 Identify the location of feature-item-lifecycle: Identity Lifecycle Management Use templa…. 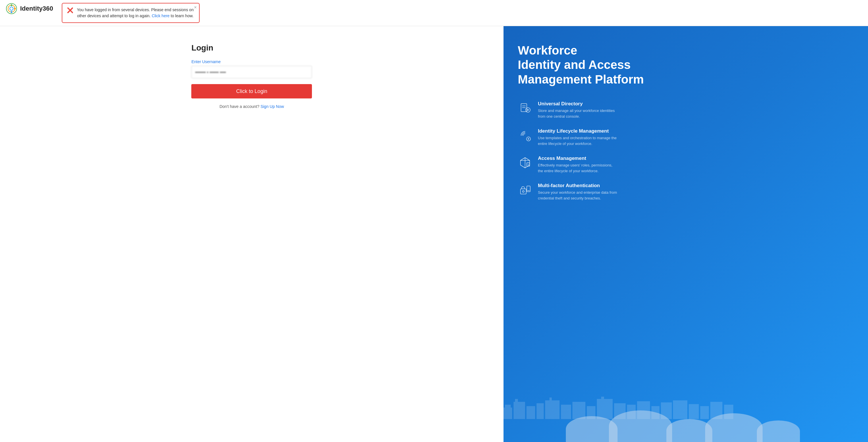
(686, 137).